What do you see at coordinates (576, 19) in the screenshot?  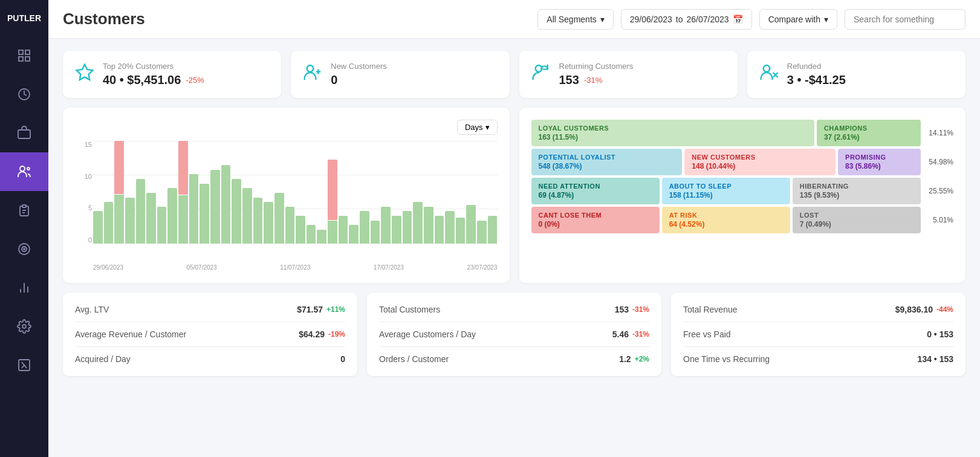 I see `segment-dropdown: All Segments ▾` at bounding box center [576, 19].